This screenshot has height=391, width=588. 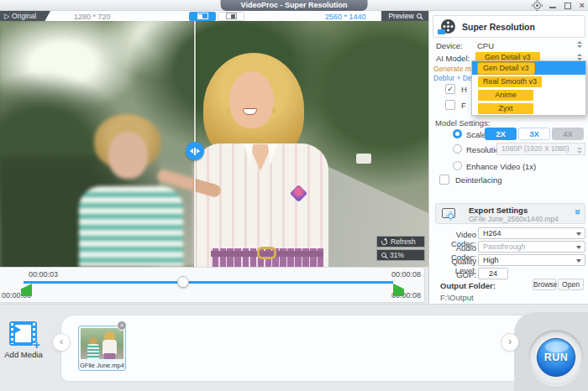 What do you see at coordinates (501, 166) in the screenshot?
I see `enhance-label: Enhance Video (1x)` at bounding box center [501, 166].